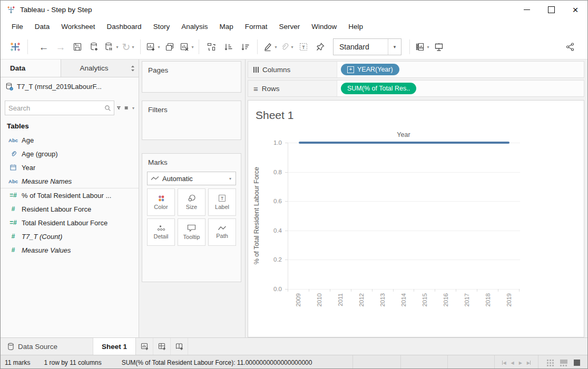  I want to click on new-story-icon, so click(179, 346).